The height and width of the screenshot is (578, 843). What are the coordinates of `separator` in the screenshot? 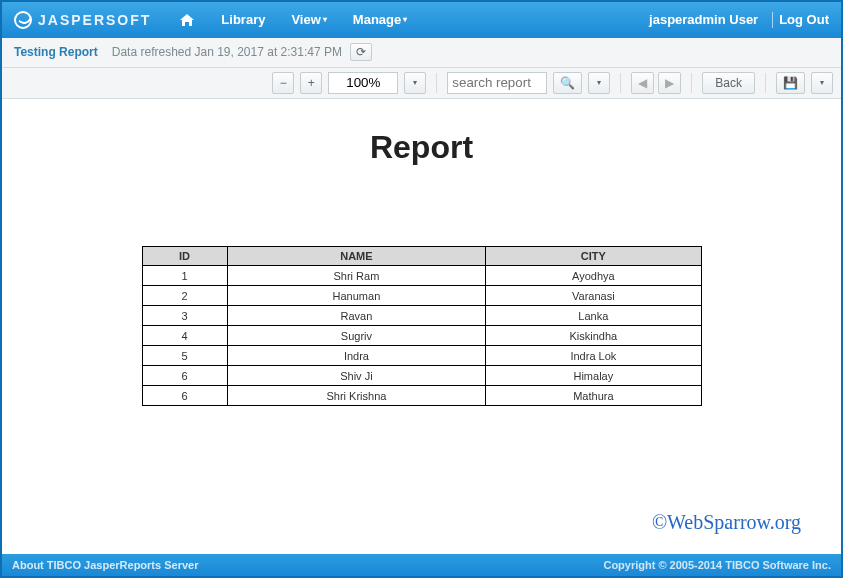 It's located at (772, 20).